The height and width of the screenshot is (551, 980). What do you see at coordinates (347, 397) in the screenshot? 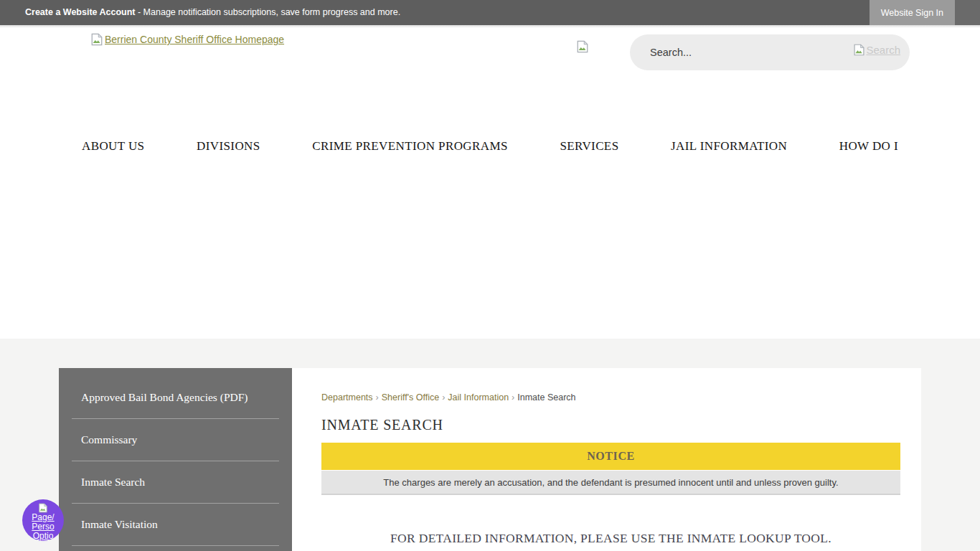
I see `breadcrumb-departments: Departments` at bounding box center [347, 397].